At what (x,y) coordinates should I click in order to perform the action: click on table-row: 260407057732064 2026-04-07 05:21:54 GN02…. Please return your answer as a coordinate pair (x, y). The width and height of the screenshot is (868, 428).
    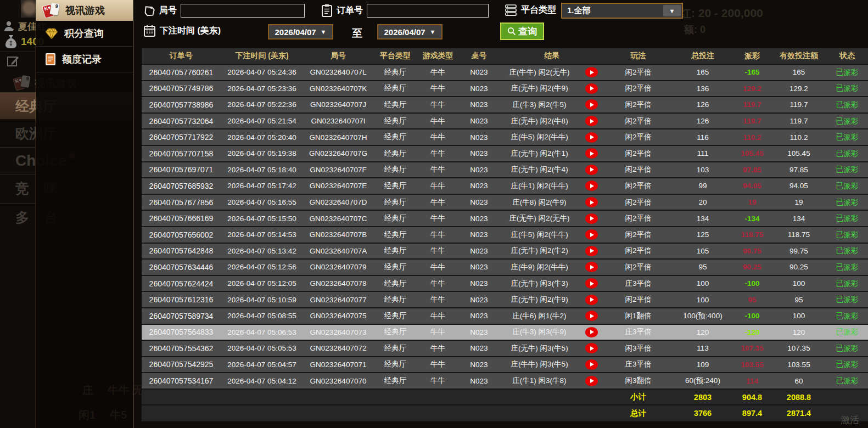
    Looking at the image, I should click on (505, 122).